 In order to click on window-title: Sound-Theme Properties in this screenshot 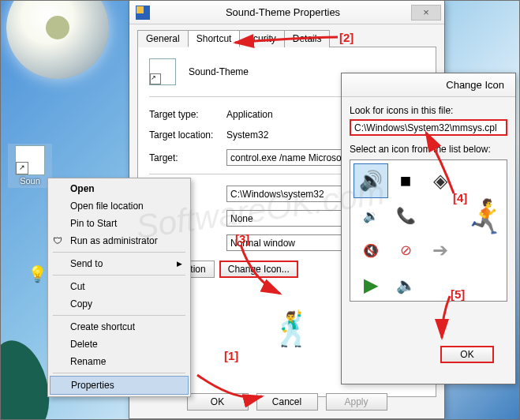, I will do `click(282, 13)`.